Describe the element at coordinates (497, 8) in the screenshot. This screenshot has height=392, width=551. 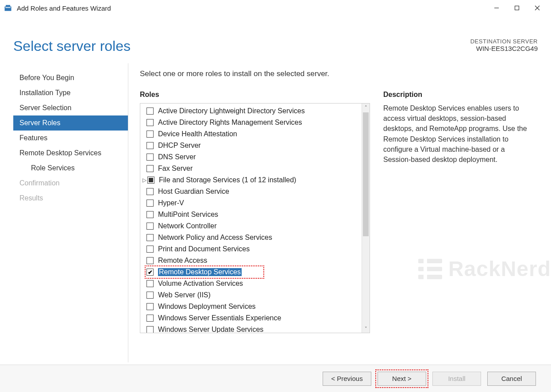
I see `minimize-button` at that location.